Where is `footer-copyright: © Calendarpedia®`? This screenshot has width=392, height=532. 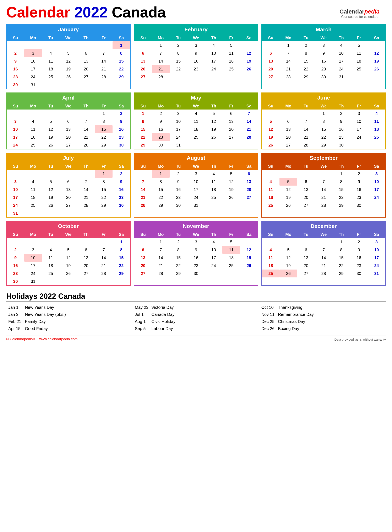
footer-copyright: © Calendarpedia® is located at coordinates (21, 339).